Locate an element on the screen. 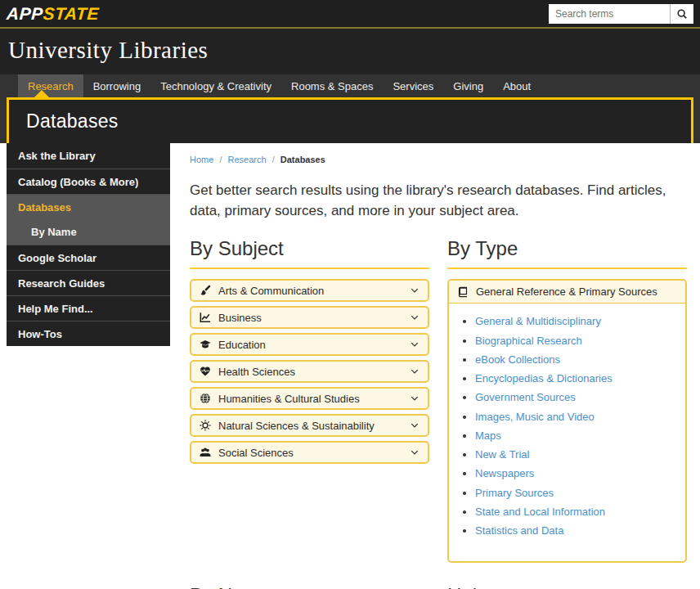 Image resolution: width=700 pixels, height=589 pixels. nav-item-rooms-spaces: Rooms & Spaces is located at coordinates (332, 86).